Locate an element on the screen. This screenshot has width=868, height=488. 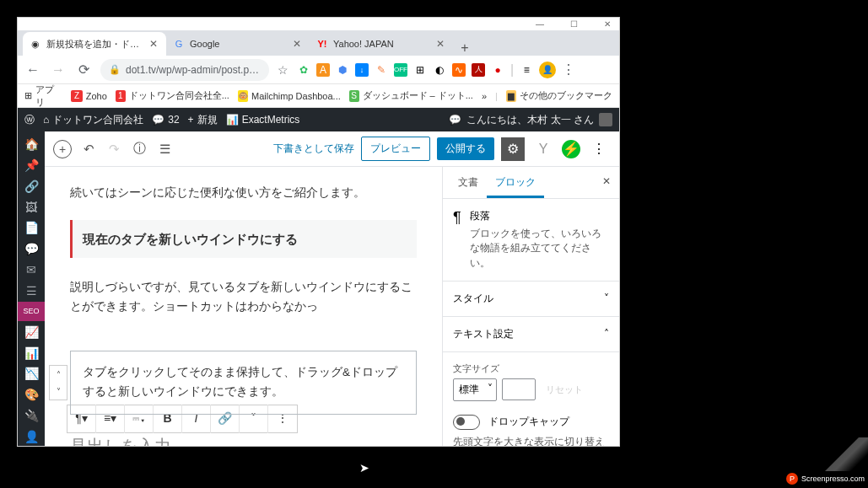
move-down-icon: ˅ is located at coordinates (58, 391).